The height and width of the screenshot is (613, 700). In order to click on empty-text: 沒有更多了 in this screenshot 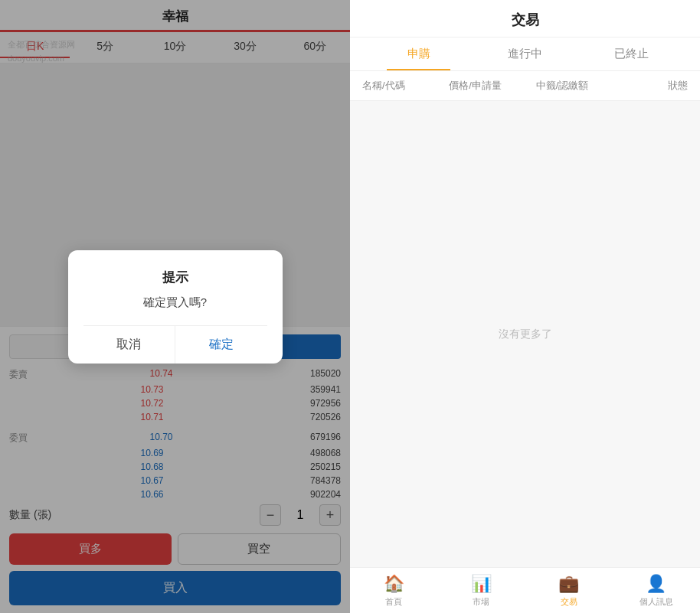, I will do `click(525, 334)`.